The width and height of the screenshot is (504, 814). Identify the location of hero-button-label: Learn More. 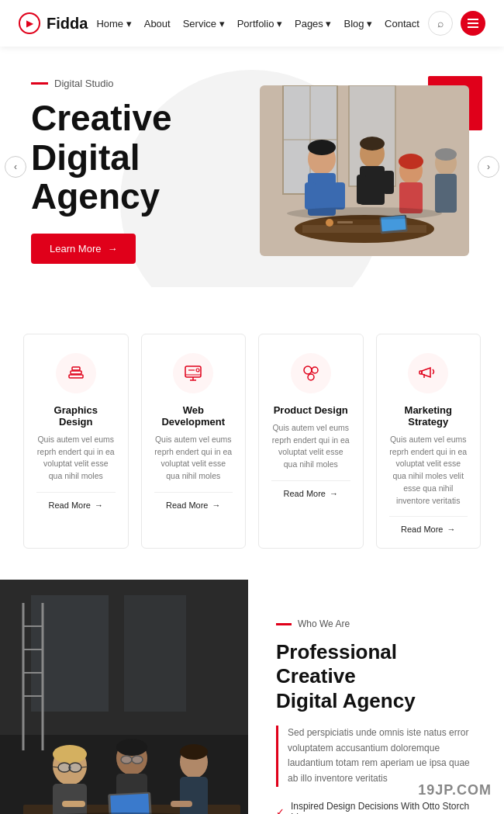
(75, 248).